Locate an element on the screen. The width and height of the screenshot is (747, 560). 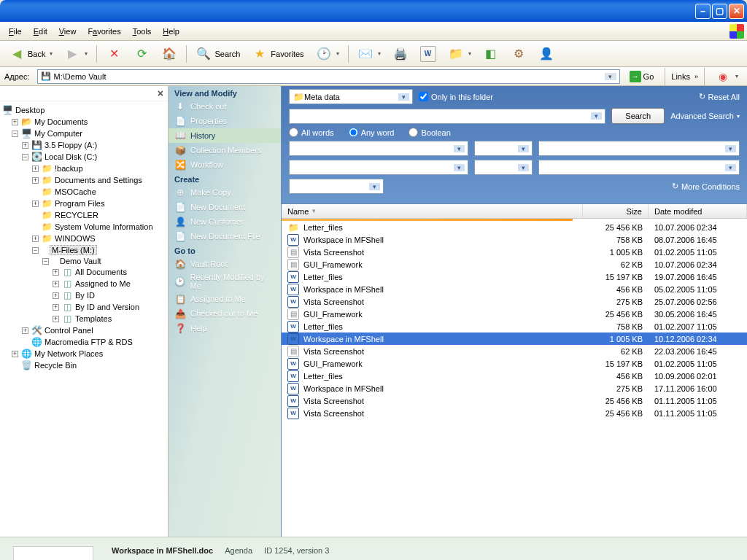
search-text-input: ▾ is located at coordinates (447, 117).